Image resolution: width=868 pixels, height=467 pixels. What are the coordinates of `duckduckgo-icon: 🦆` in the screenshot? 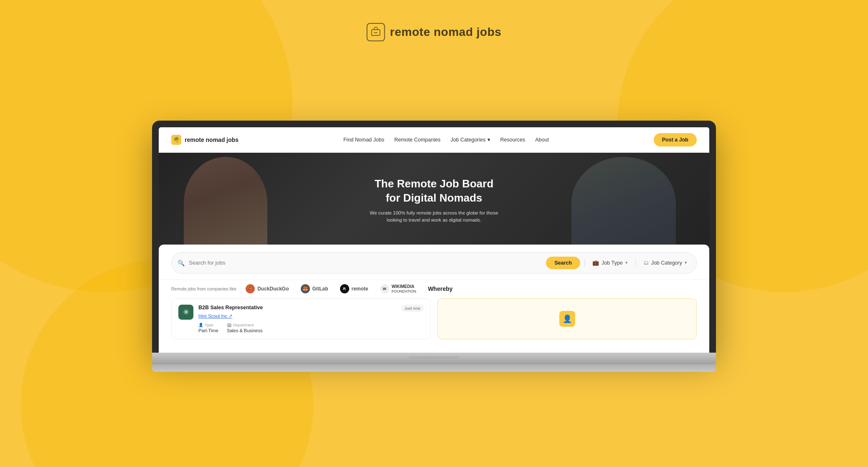 It's located at (250, 289).